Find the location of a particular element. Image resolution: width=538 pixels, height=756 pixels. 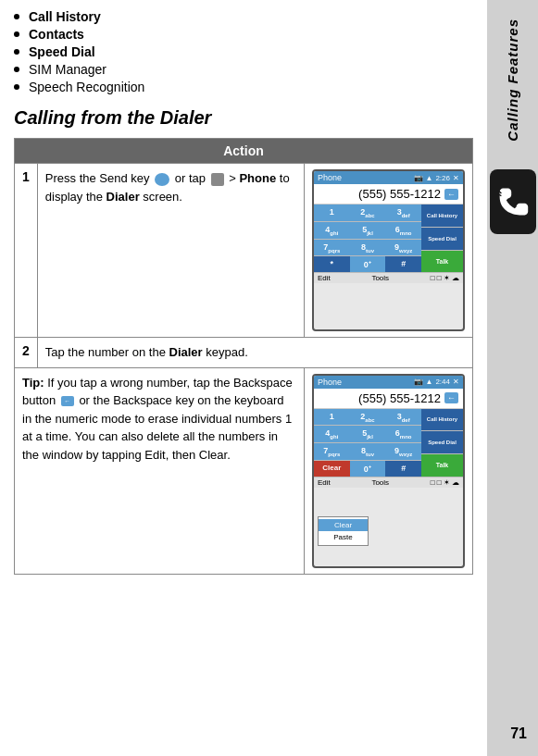

call-history-btn: Call History is located at coordinates (443, 216).